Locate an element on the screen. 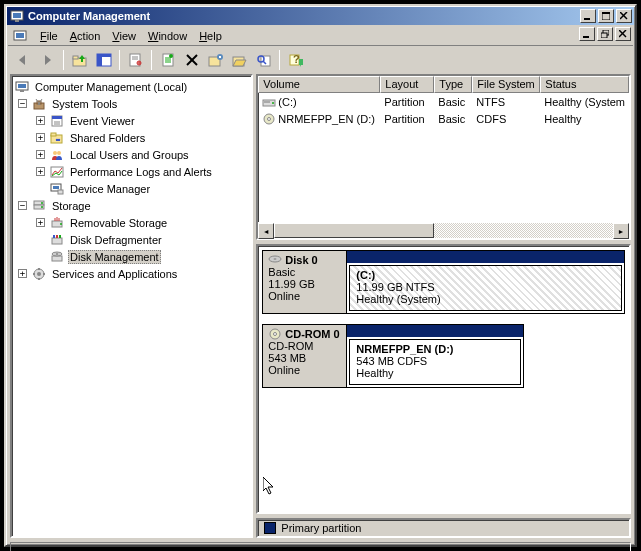 Image resolution: width=641 pixels, height=551 pixels. up-button is located at coordinates (80, 60).